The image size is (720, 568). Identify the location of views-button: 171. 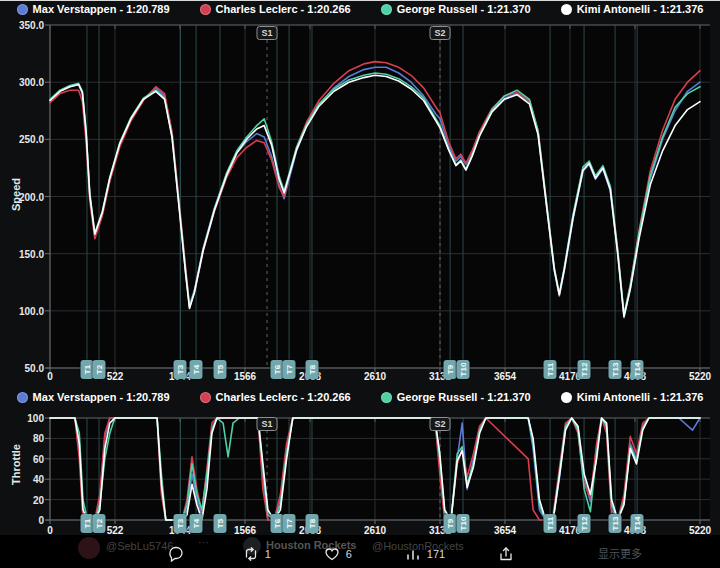
(425, 554).